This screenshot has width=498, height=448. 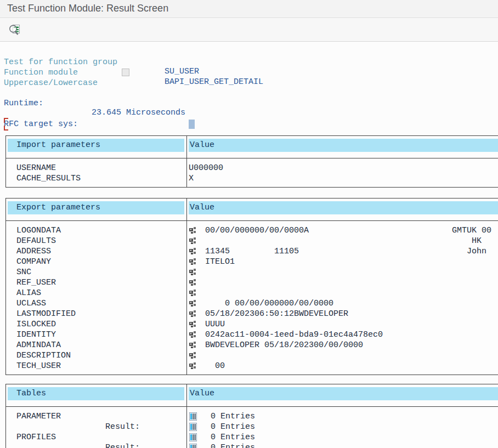 I want to click on runtime-row: Runtime: 23.645 Microseconds, so click(x=249, y=94).